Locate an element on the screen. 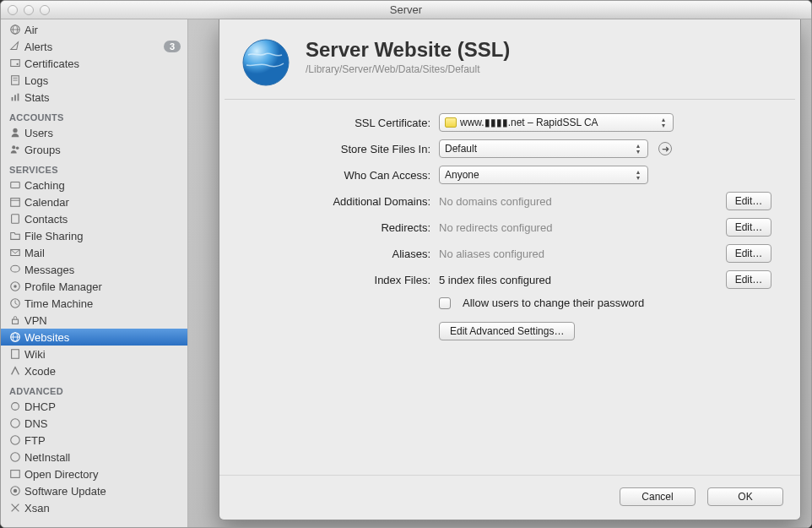  reveal-folder-button: ➜ is located at coordinates (665, 149).